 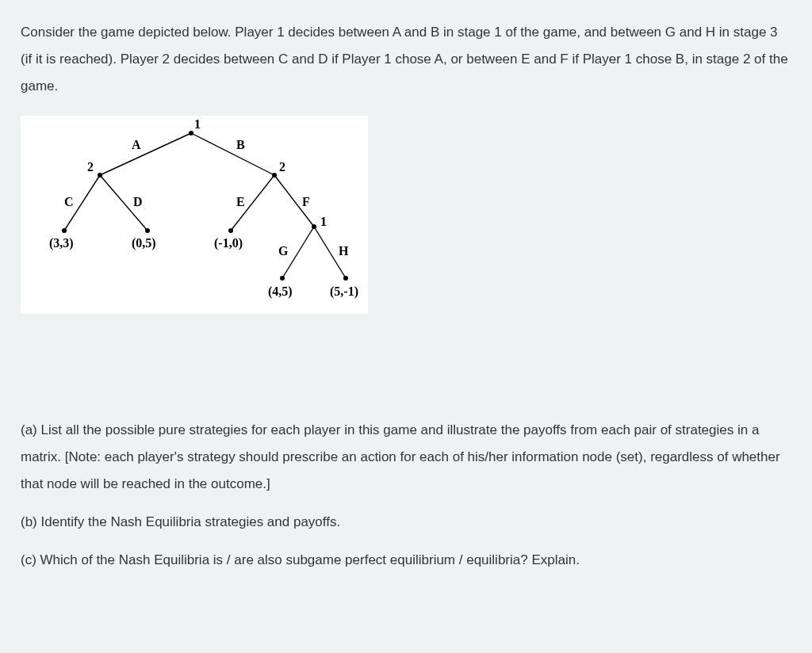 What do you see at coordinates (69, 202) in the screenshot?
I see `branch-C: C` at bounding box center [69, 202].